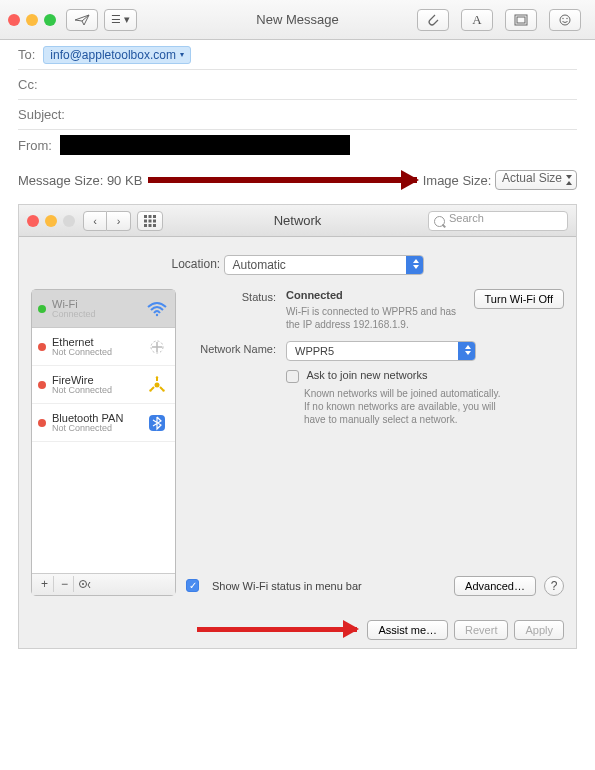  What do you see at coordinates (536, 180) in the screenshot?
I see `image-size-select: Actual Size` at bounding box center [536, 180].